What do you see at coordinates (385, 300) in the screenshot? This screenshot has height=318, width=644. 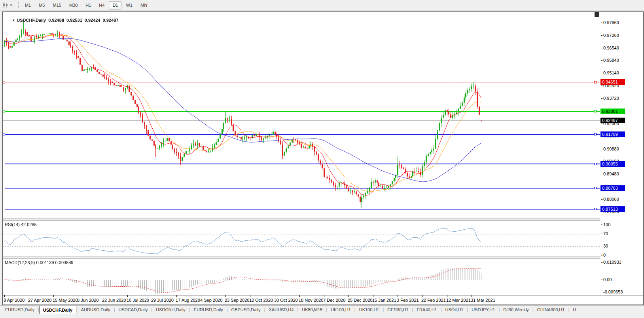 I see `date-axis-label: 15 Jan 2021` at bounding box center [385, 300].